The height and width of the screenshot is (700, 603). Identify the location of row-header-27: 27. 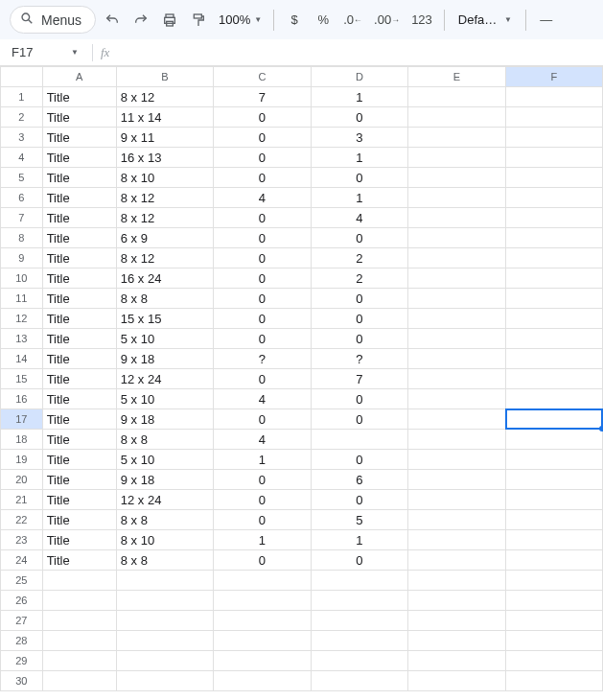
(22, 621).